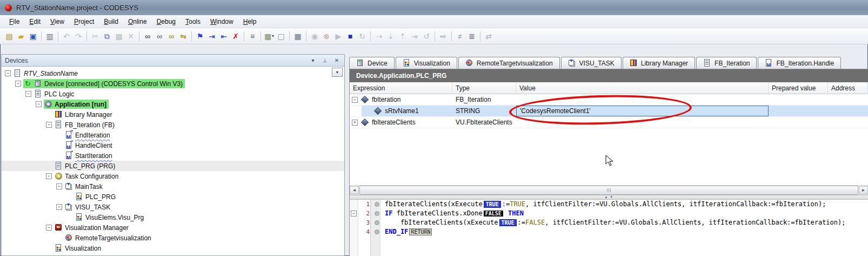  What do you see at coordinates (415, 36) in the screenshot?
I see `run-to-cursor-button: ⇥` at bounding box center [415, 36].